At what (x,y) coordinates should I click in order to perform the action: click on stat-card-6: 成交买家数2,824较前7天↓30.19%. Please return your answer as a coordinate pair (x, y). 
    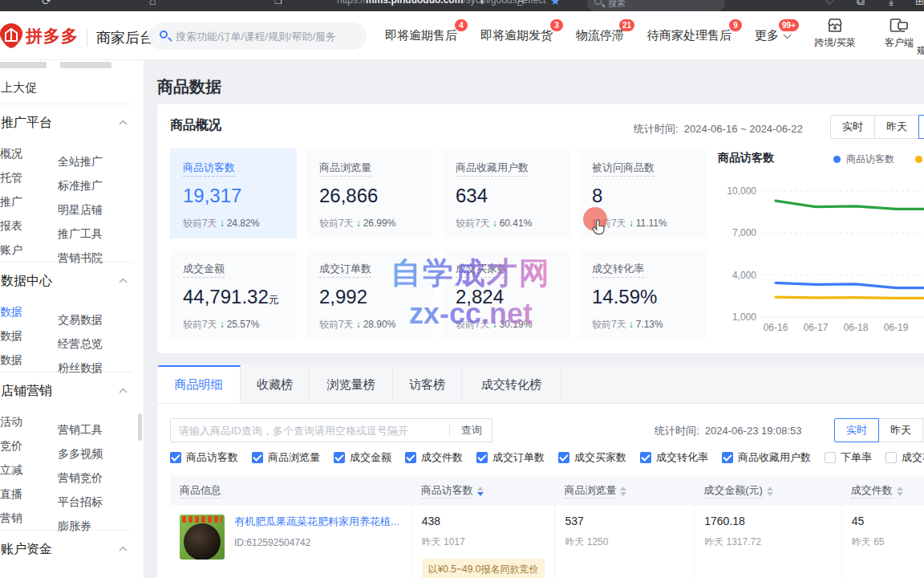
    Looking at the image, I should click on (506, 295).